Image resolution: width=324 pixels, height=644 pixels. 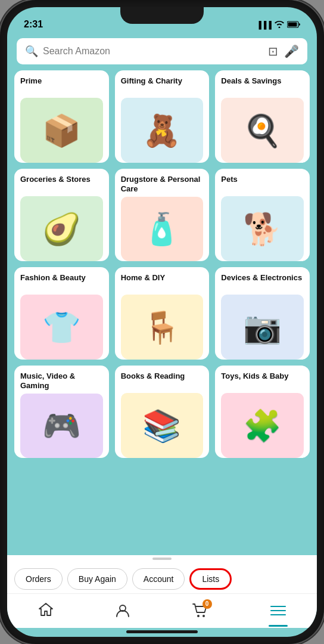 What do you see at coordinates (262, 130) in the screenshot?
I see `category-image-deals-savings: 🍳` at bounding box center [262, 130].